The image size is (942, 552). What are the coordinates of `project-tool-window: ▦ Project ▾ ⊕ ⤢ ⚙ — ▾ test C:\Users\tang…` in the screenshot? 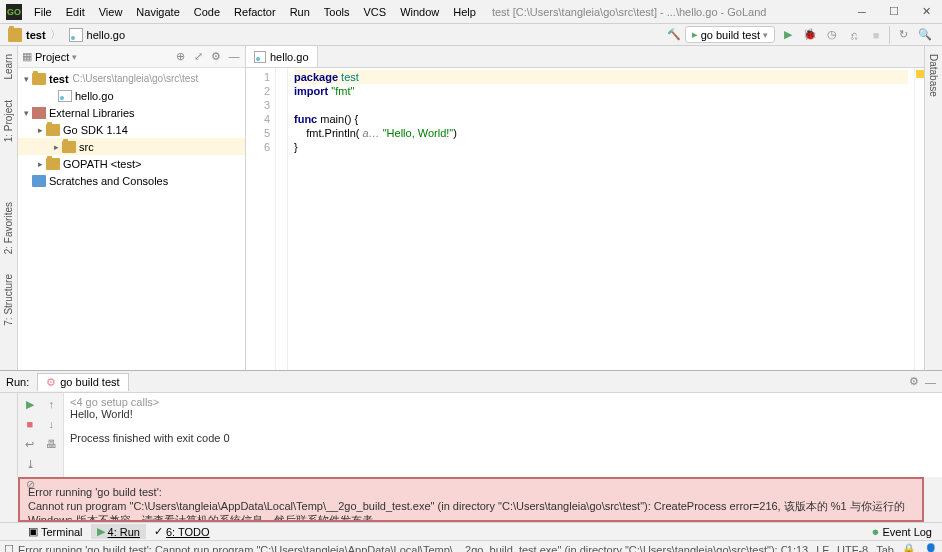 It's located at (132, 208).